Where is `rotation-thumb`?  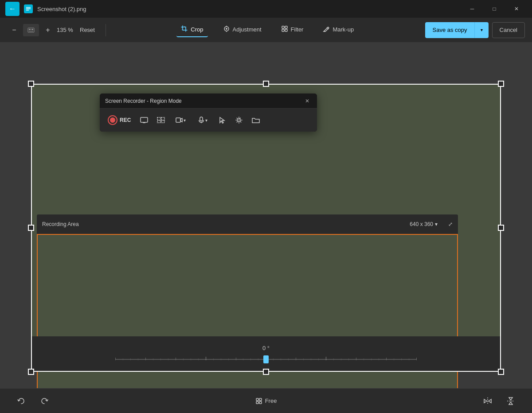 rotation-thumb is located at coordinates (266, 359).